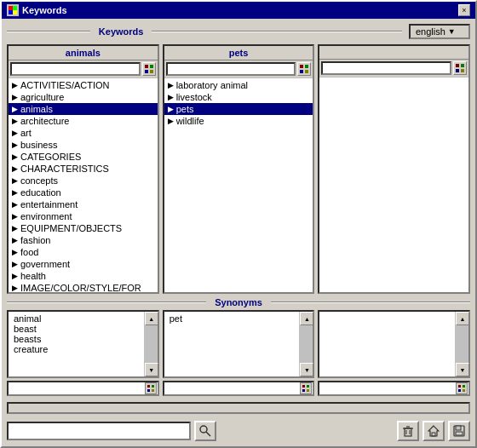 The height and width of the screenshot is (448, 477). Describe the element at coordinates (307, 319) in the screenshot. I see `syn-scroll-up-2: ▲` at that location.